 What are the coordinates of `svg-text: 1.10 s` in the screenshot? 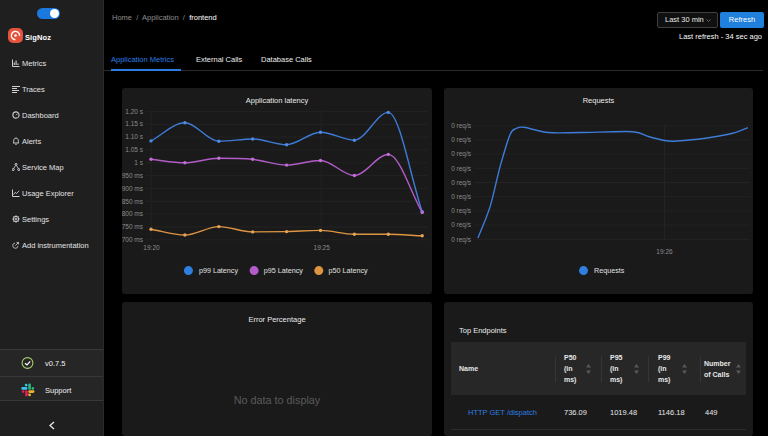 It's located at (134, 136).